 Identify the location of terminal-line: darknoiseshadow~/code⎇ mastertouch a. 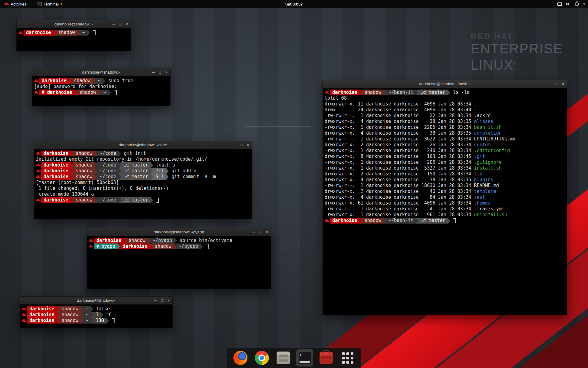
(143, 165).